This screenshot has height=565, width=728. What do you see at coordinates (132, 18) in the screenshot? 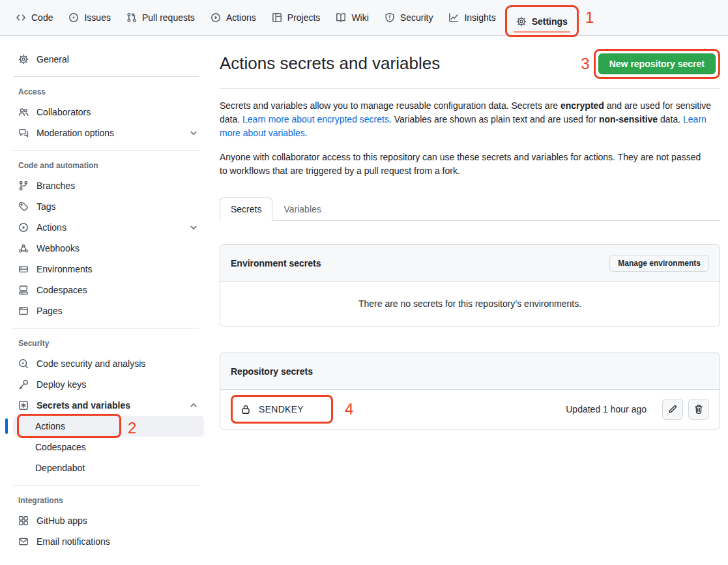
I see `pull-request-icon` at bounding box center [132, 18].